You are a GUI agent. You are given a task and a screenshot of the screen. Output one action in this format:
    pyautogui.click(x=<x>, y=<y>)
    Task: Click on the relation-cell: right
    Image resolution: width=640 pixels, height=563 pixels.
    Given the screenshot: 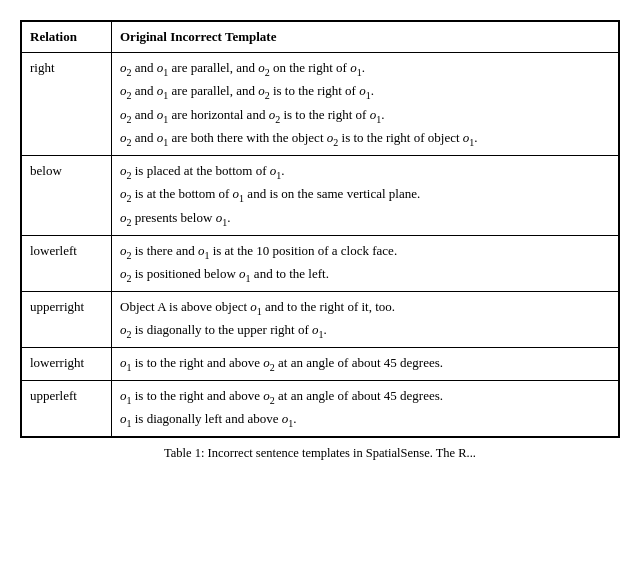 What is the action you would take?
    pyautogui.click(x=67, y=104)
    